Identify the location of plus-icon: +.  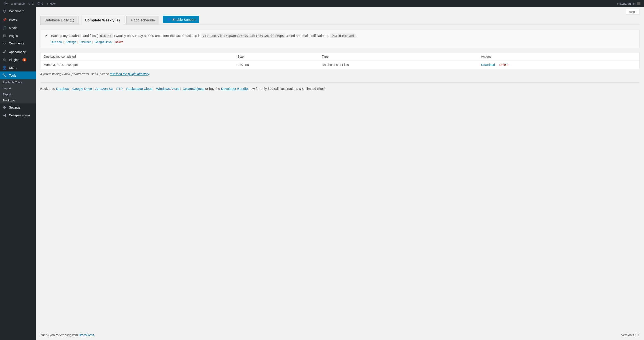
(48, 3).